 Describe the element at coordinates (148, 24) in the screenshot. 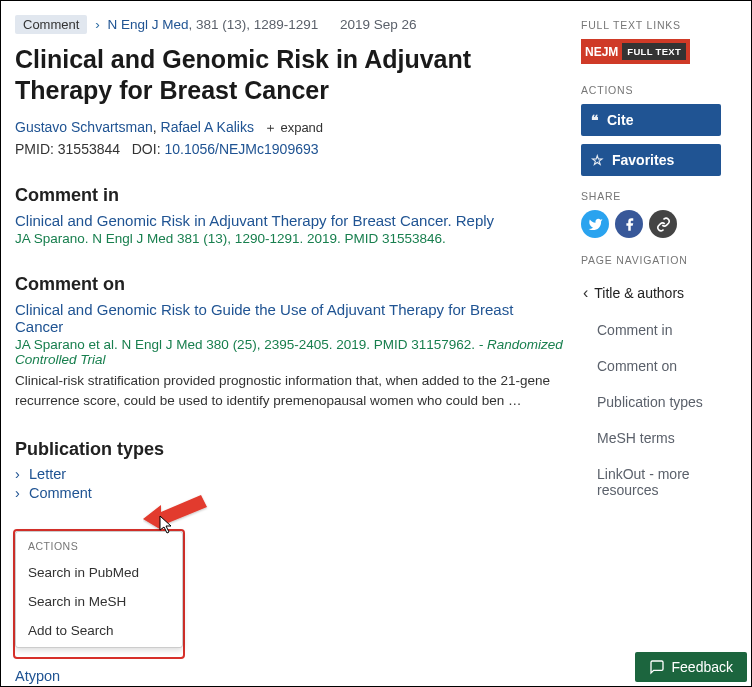

I see `journal-link: N Engl J Med` at that location.